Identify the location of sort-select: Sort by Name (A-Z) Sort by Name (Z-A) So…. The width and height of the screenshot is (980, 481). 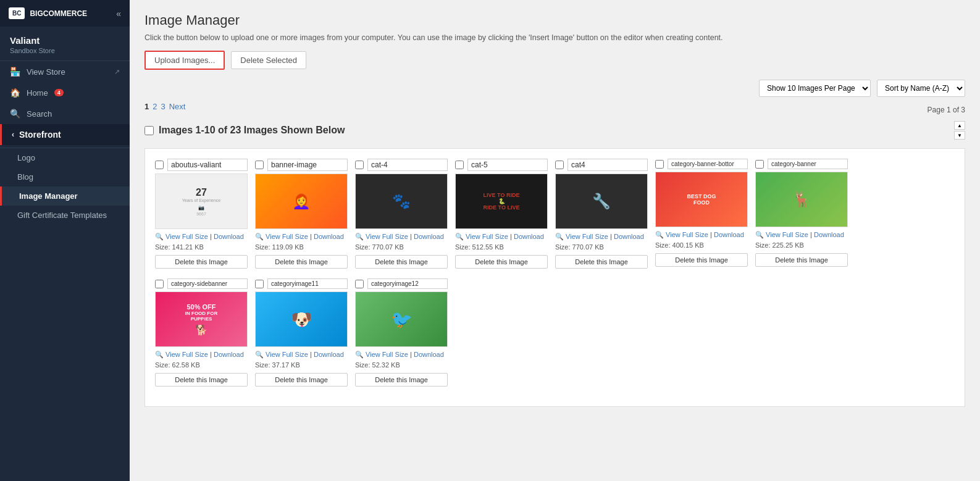
(921, 88).